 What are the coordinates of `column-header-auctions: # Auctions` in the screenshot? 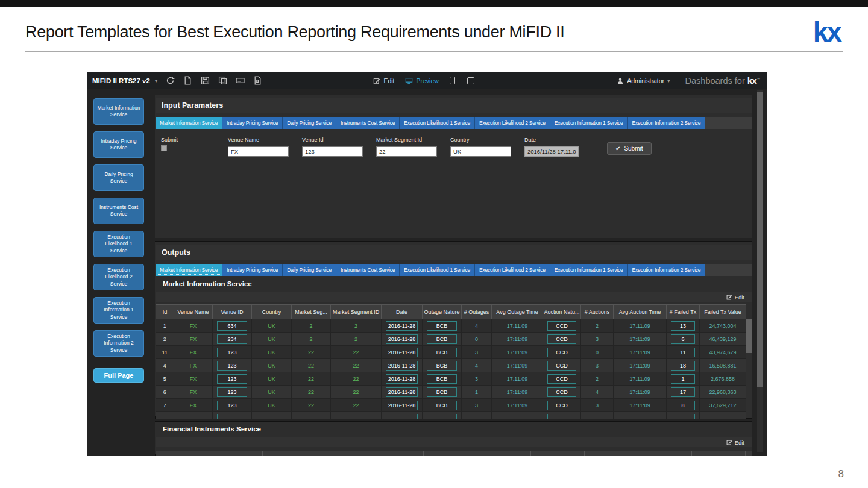 It's located at (597, 312).